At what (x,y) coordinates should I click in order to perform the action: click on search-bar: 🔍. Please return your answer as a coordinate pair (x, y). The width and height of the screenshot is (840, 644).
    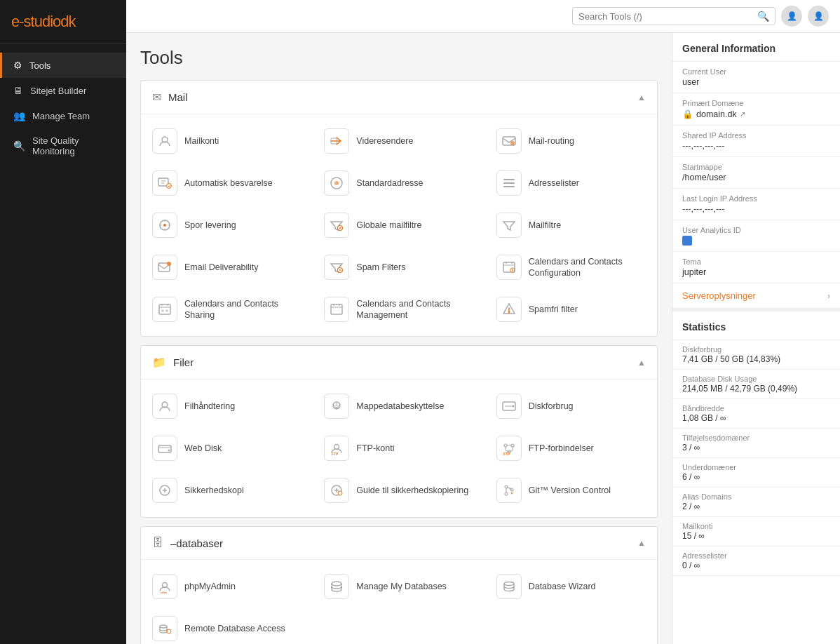
    Looking at the image, I should click on (674, 16).